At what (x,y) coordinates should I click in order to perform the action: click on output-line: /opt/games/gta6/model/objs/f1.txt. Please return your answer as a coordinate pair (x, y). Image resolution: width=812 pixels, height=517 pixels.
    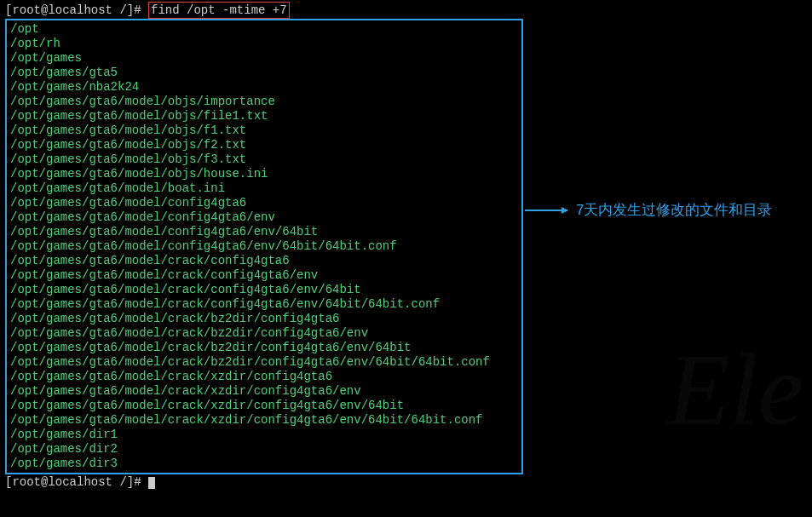
    Looking at the image, I should click on (264, 131).